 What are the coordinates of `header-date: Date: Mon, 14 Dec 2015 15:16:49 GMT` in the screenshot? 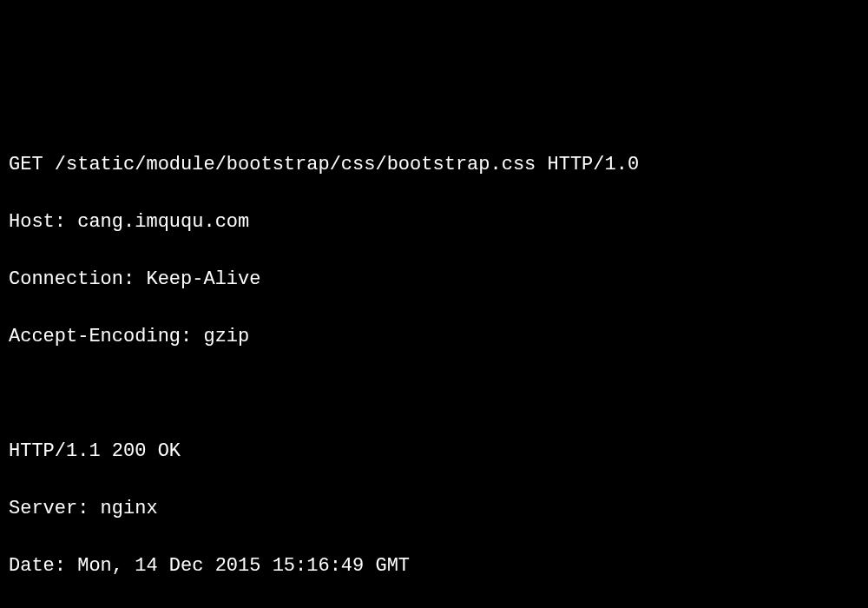 It's located at (434, 566).